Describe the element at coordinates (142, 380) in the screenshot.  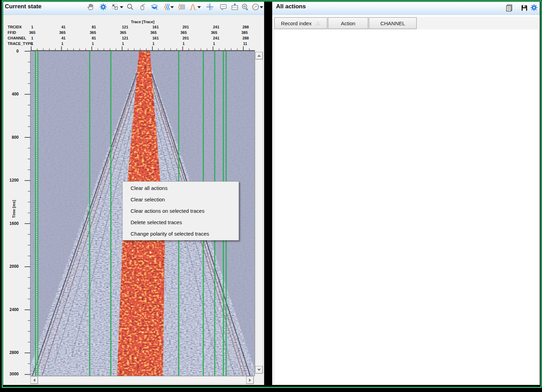
I see `horizontal-scrollbar` at that location.